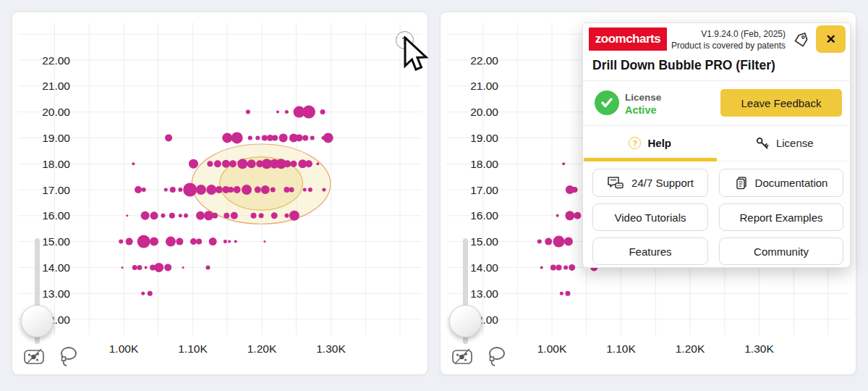 The width and height of the screenshot is (868, 391). Describe the element at coordinates (650, 143) in the screenshot. I see `tab-help: ? Help` at that location.